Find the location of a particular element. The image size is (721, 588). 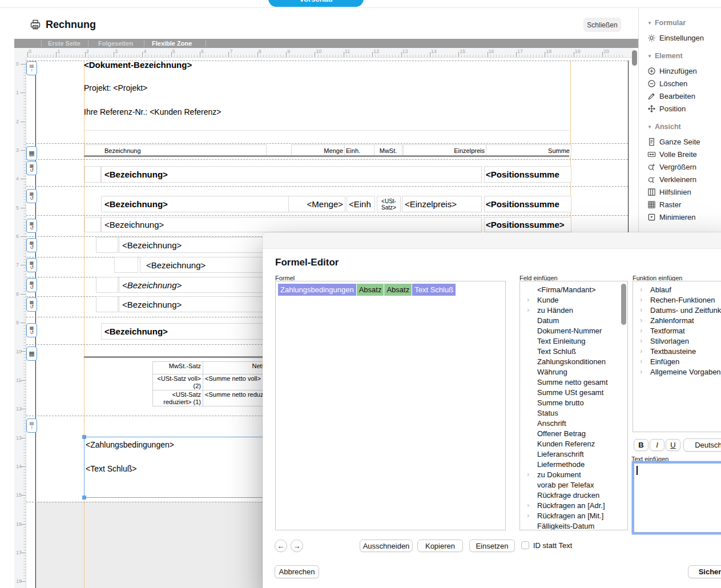

sidebar-item-raster: Raster is located at coordinates (684, 204).